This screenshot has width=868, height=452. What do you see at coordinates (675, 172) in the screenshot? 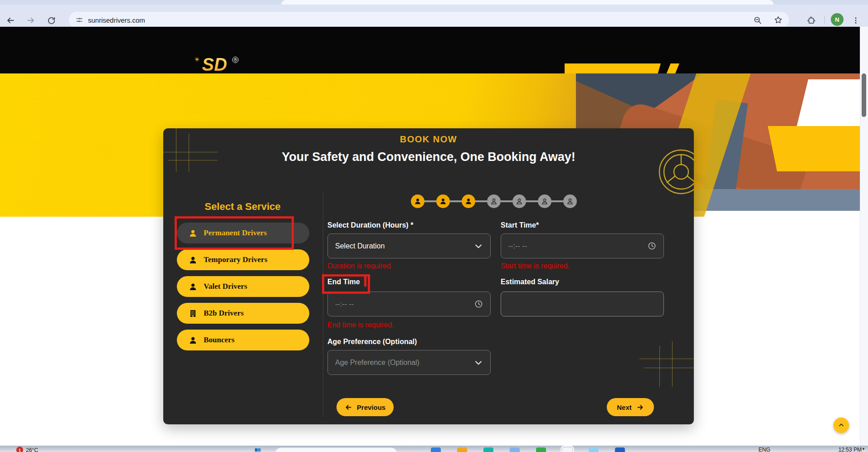
I see `steering-wheel-decor` at bounding box center [675, 172].